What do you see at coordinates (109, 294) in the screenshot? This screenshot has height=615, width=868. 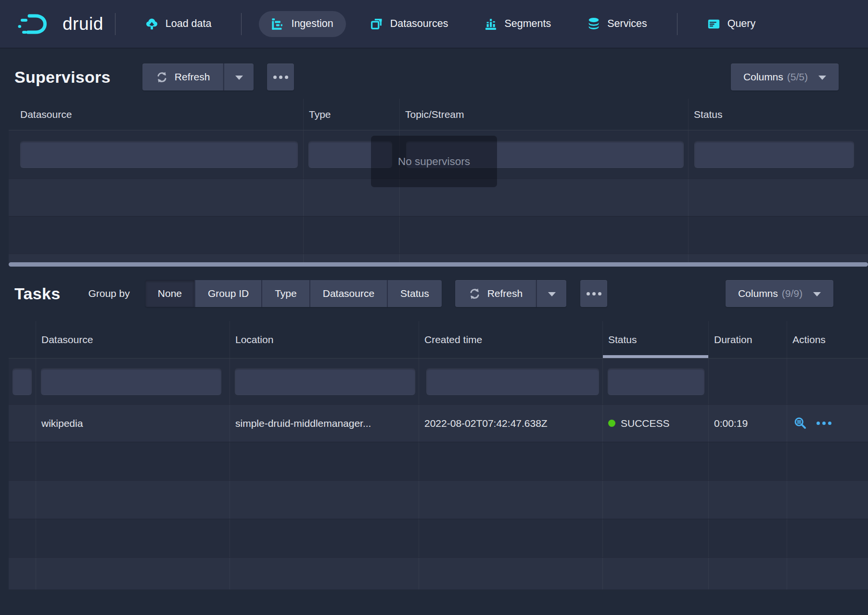 I see `group-by-label: Group by` at bounding box center [109, 294].